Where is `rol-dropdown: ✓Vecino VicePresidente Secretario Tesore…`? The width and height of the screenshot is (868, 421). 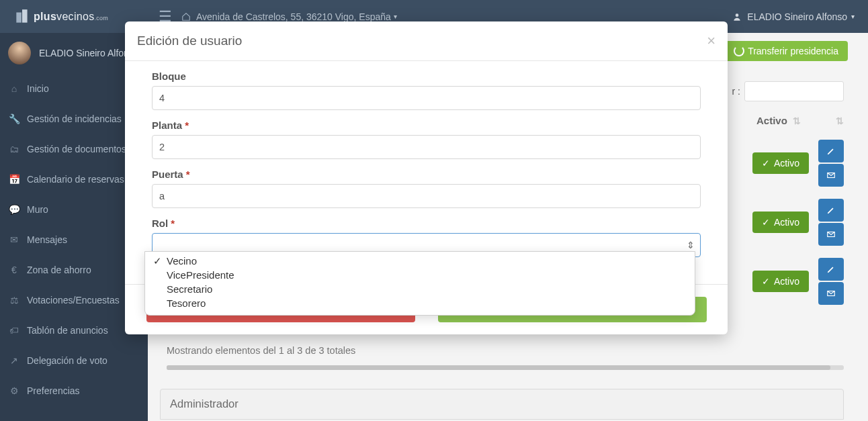
rol-dropdown: ✓Vecino VicePresidente Secretario Tesore… is located at coordinates (420, 283).